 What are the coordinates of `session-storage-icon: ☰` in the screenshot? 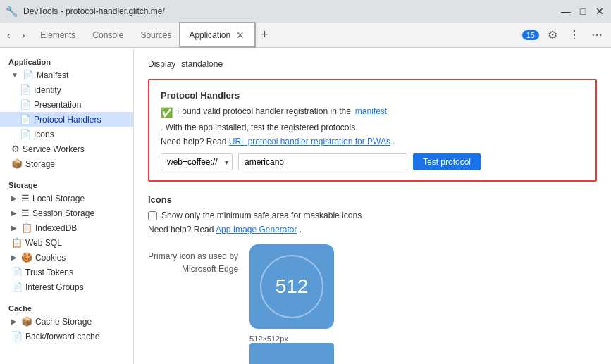 It's located at (25, 213).